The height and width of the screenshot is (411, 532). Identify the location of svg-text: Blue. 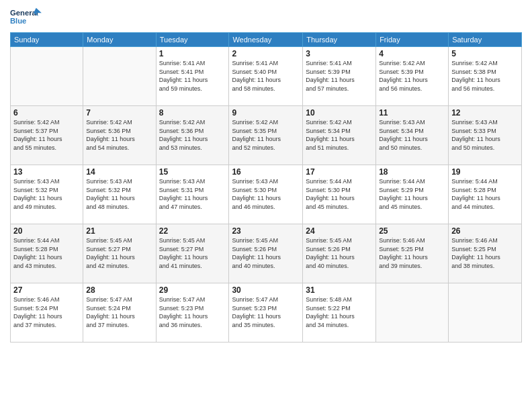
(18, 21).